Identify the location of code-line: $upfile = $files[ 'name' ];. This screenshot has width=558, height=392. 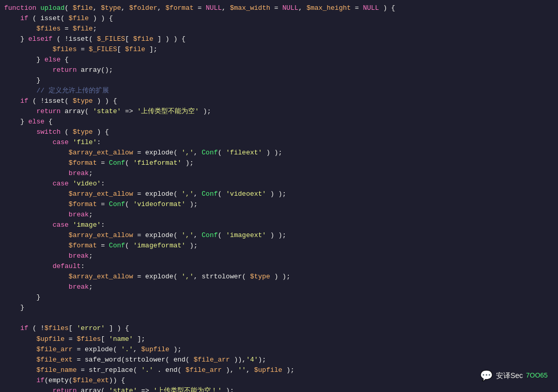
(279, 339).